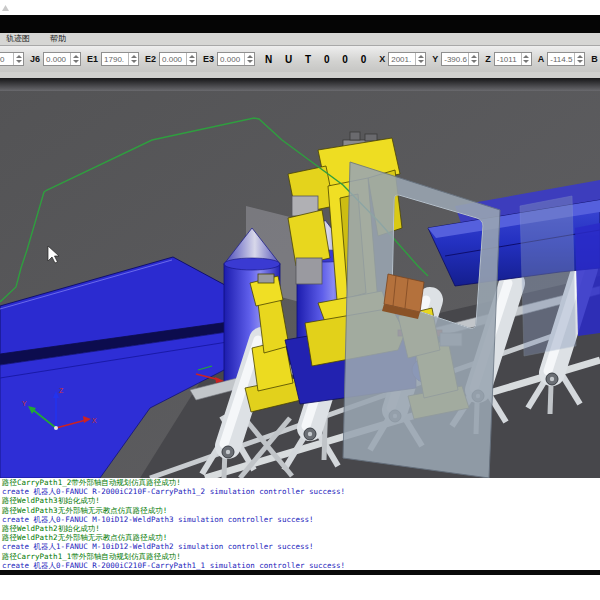  I want to click on menu-item-help: 帮助, so click(58, 39).